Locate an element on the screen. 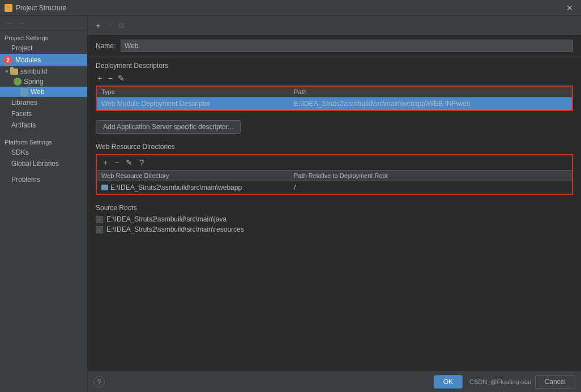 Image resolution: width=581 pixels, height=392 pixels. tree-item-ssmbuild: ▼ ssmbuild is located at coordinates (44, 71).